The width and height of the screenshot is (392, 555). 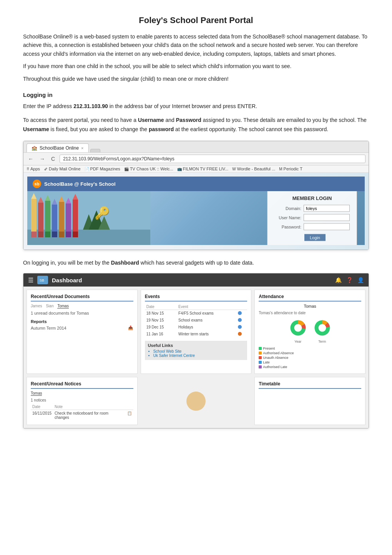 I want to click on login-text2: To access the parent portal, you need to…, so click(x=81, y=120).